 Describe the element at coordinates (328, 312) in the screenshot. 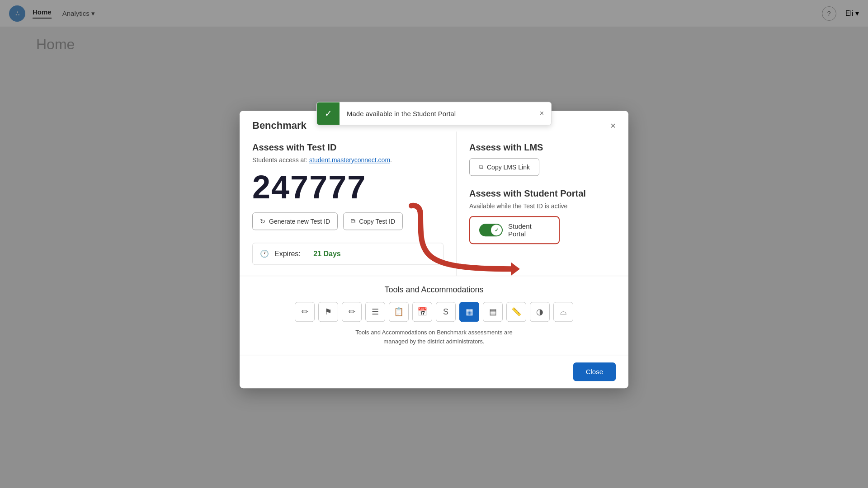

I see `tool-flag: ⚑` at that location.